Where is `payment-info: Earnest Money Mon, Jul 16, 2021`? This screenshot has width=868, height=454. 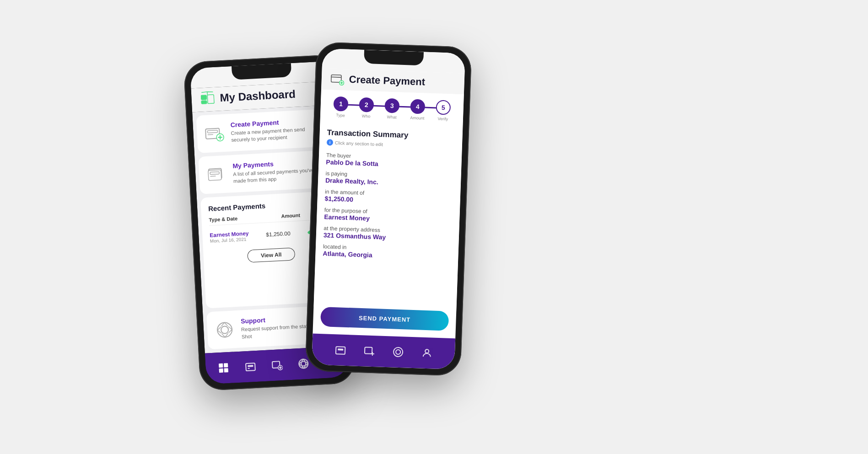
payment-info: Earnest Money Mon, Jul 16, 2021 is located at coordinates (229, 236).